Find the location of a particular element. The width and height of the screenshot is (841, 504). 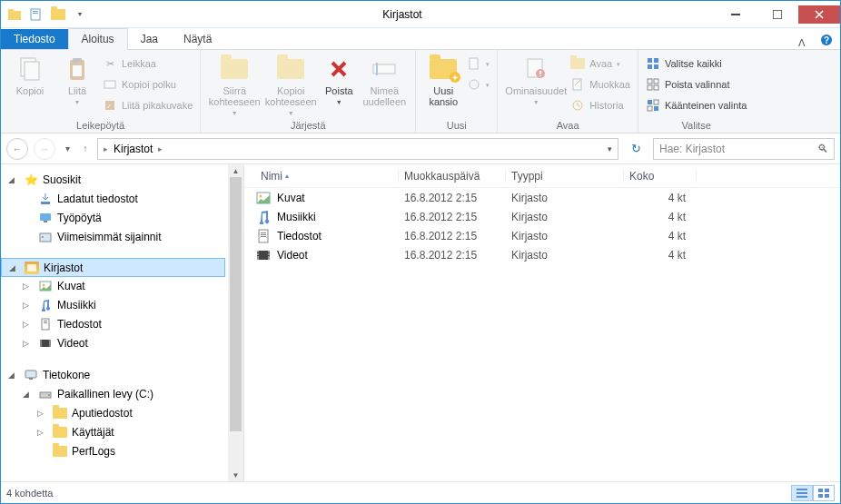

app-icon is located at coordinates (15, 15).